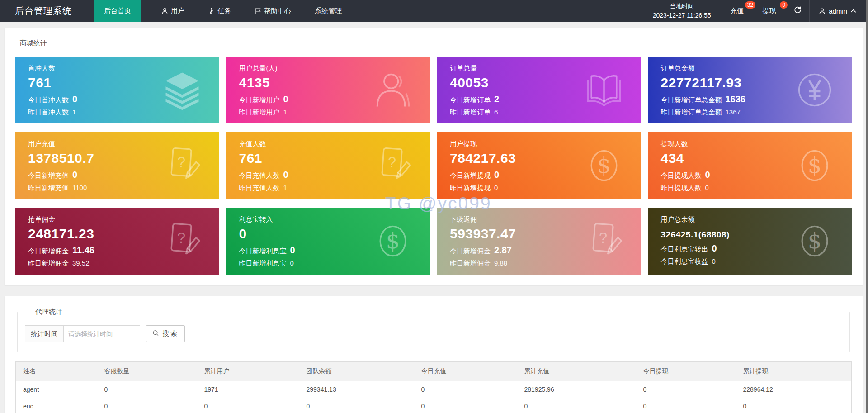  I want to click on nav-item-label: 任务, so click(224, 11).